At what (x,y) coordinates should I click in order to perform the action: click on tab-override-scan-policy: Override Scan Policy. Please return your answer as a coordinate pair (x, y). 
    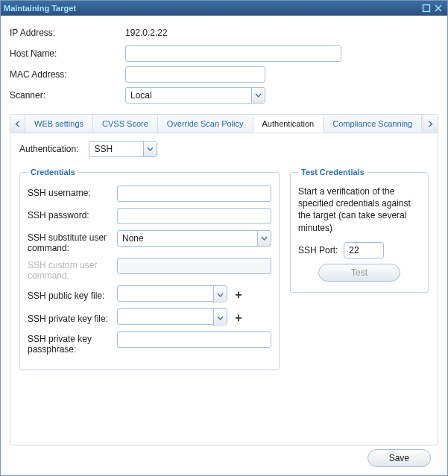
    Looking at the image, I should click on (206, 124).